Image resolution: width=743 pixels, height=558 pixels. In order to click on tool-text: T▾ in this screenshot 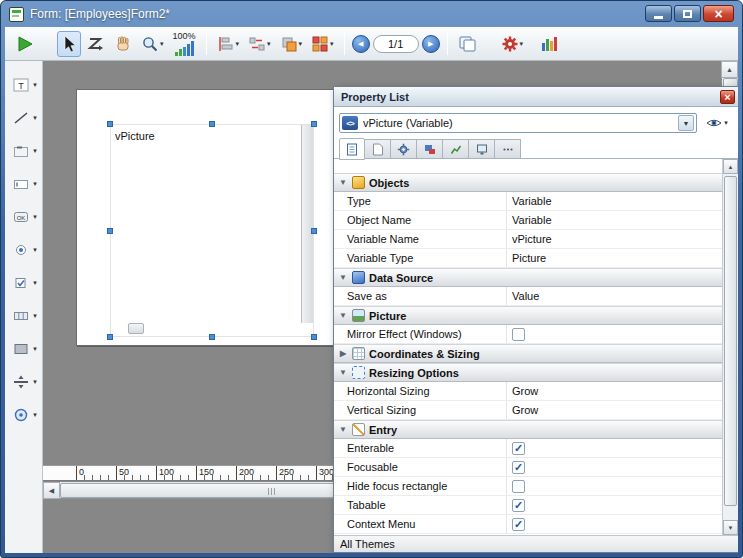, I will do `click(24, 85)`.